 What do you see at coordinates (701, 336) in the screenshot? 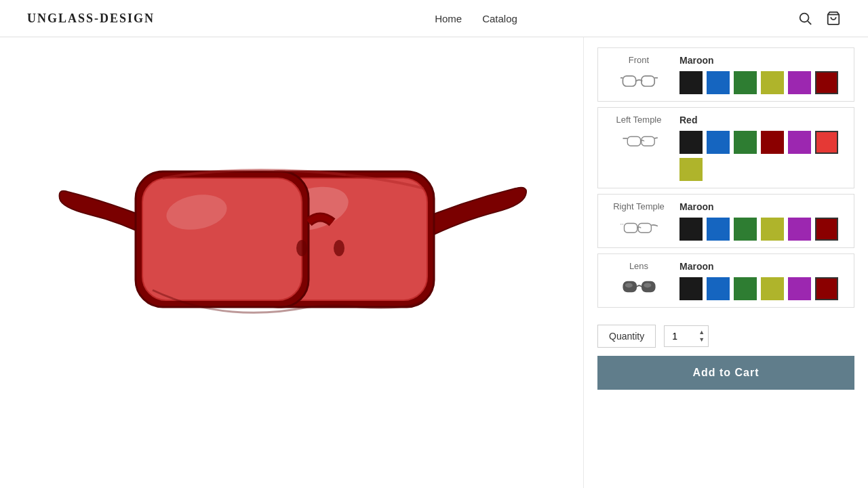
I see `quantity-arrows: ▲ ▼` at bounding box center [701, 336].